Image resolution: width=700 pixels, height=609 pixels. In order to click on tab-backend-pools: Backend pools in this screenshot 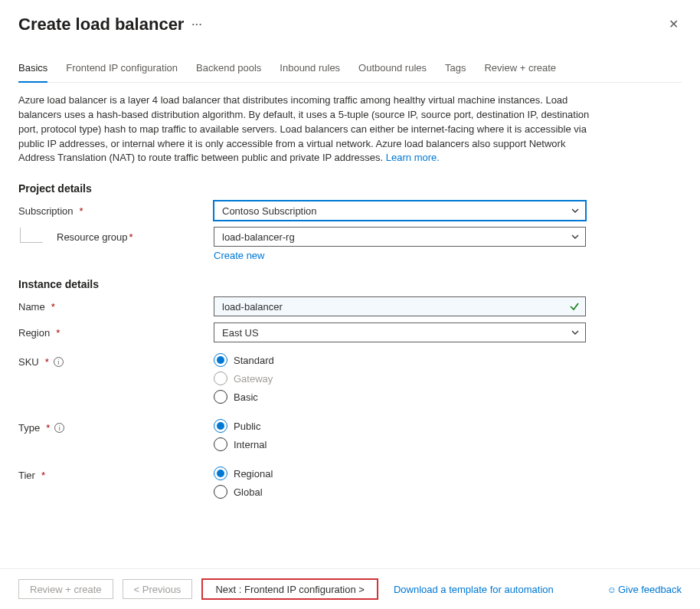, I will do `click(228, 72)`.